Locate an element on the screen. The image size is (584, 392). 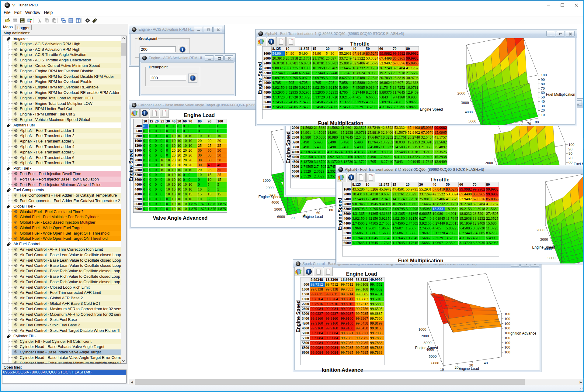
value-cell: 99.8138 is located at coordinates (333, 290).